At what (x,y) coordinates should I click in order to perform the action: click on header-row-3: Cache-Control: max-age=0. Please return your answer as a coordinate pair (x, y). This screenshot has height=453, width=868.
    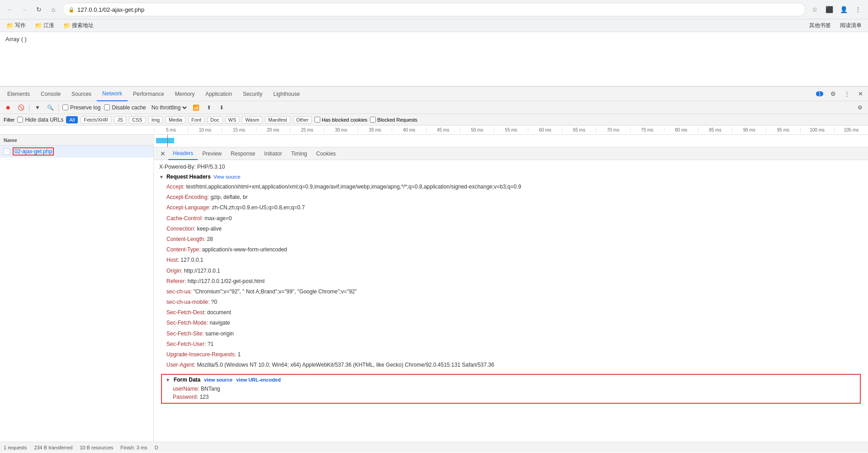
    Looking at the image, I should click on (511, 219).